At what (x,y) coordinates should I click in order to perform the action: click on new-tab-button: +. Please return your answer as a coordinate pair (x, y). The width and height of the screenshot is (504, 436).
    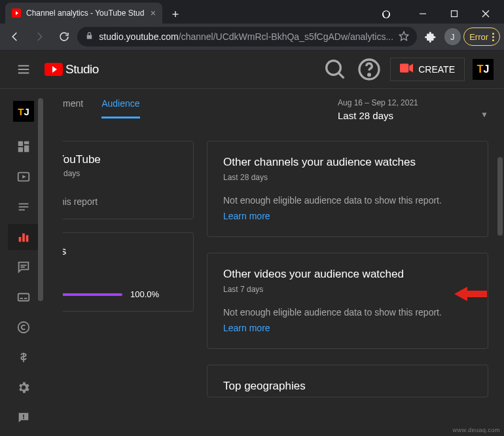
    Looking at the image, I should click on (175, 14).